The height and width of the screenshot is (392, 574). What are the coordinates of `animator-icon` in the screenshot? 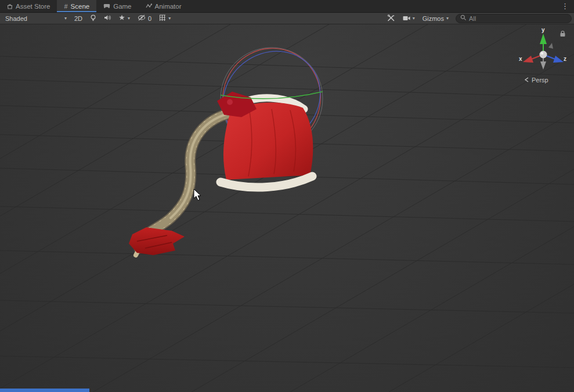 It's located at (149, 6).